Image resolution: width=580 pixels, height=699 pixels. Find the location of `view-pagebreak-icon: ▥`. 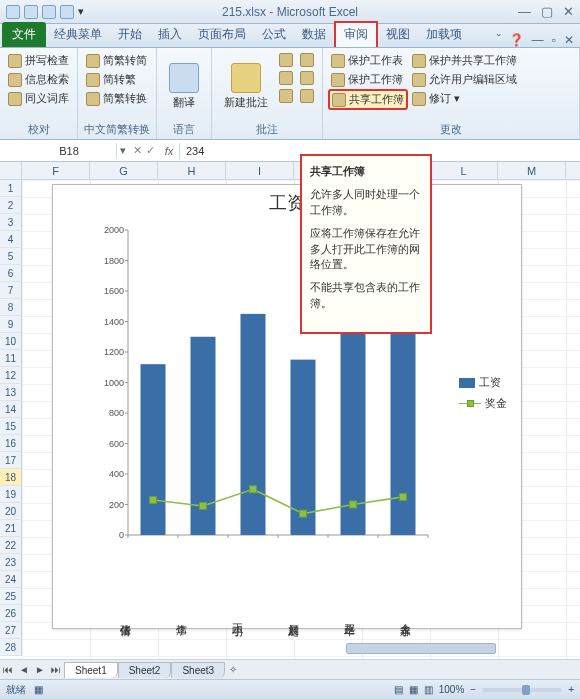

view-pagebreak-icon: ▥ is located at coordinates (428, 690).